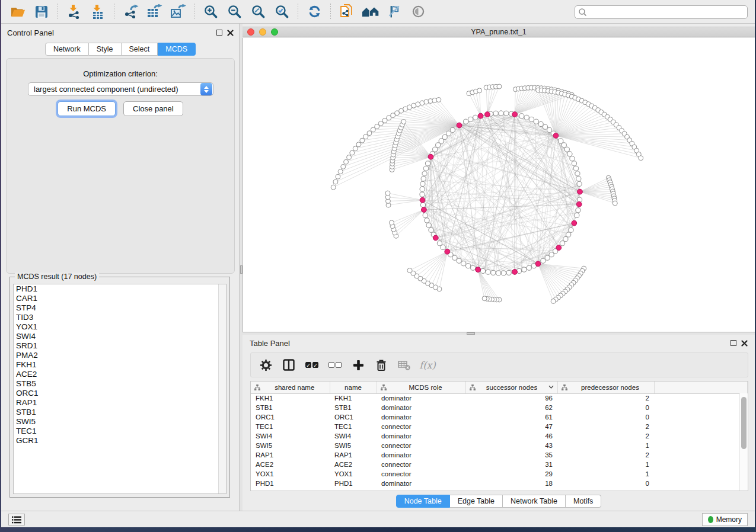 The height and width of the screenshot is (532, 756). What do you see at coordinates (120, 384) in the screenshot?
I see `mcds-result-item: STB5` at bounding box center [120, 384].